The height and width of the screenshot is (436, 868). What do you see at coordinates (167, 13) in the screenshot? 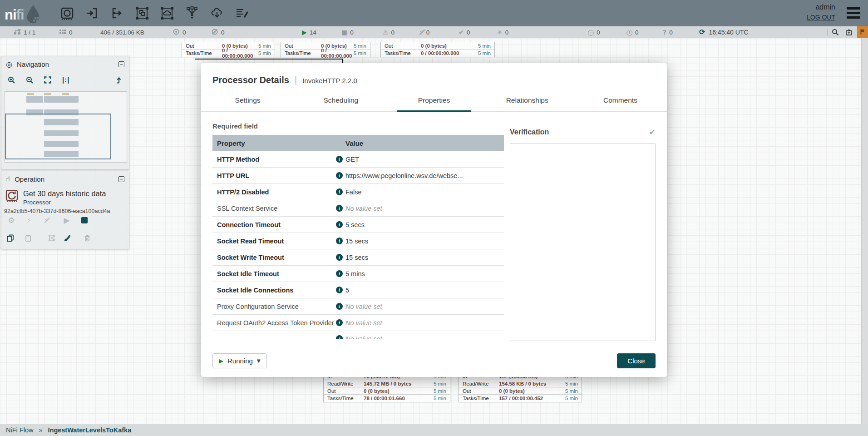
I see `remote-process-group-icon` at bounding box center [167, 13].